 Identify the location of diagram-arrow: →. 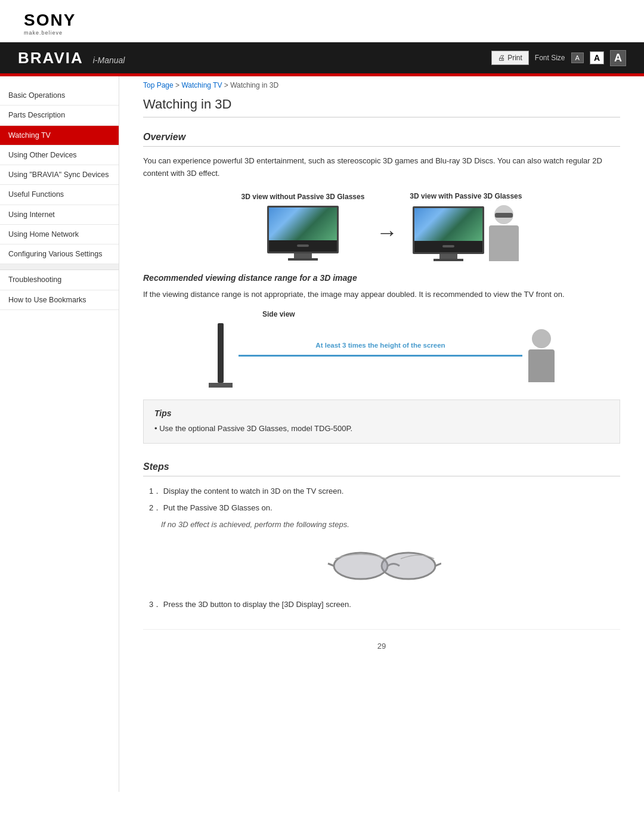
(387, 233).